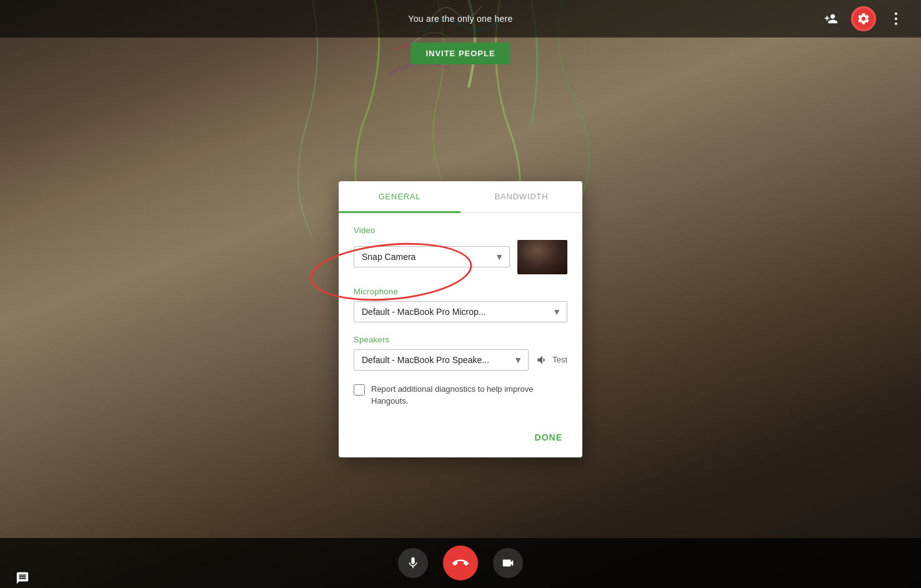 The width and height of the screenshot is (921, 588). Describe the element at coordinates (432, 257) in the screenshot. I see `video-select: Snap Camera FaceTime HD Camera Default` at that location.